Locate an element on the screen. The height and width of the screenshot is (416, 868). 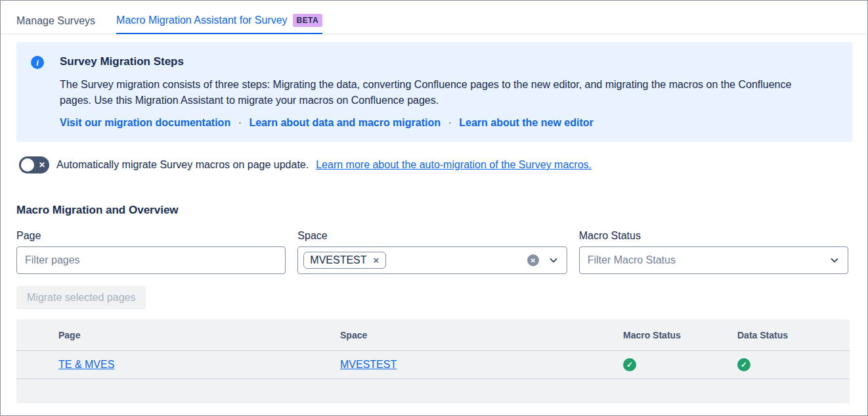
table-header-row: Page Space Macro Status Data Status is located at coordinates (433, 335).